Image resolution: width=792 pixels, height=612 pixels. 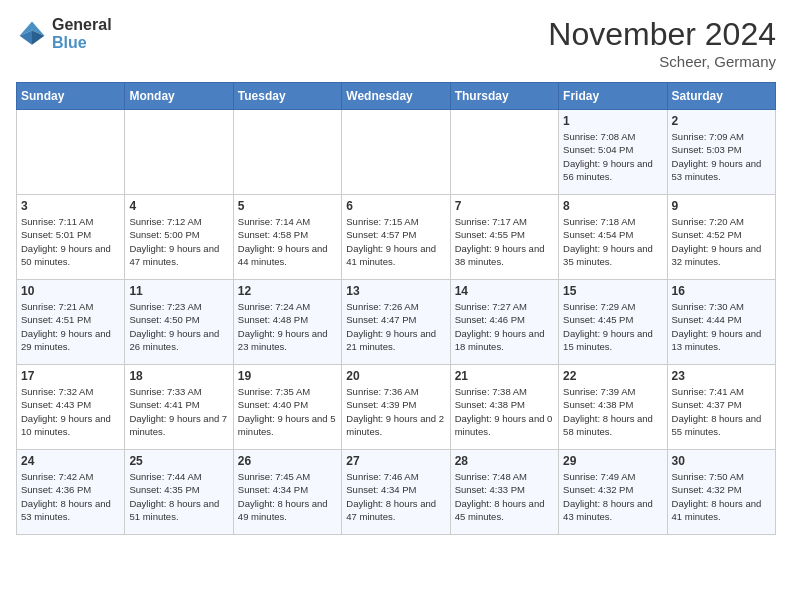 I want to click on day-number: 4, so click(x=178, y=206).